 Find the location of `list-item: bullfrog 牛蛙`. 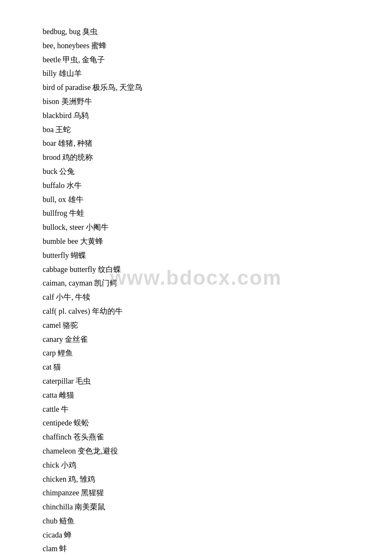

list-item: bullfrog 牛蛙 is located at coordinates (200, 213).